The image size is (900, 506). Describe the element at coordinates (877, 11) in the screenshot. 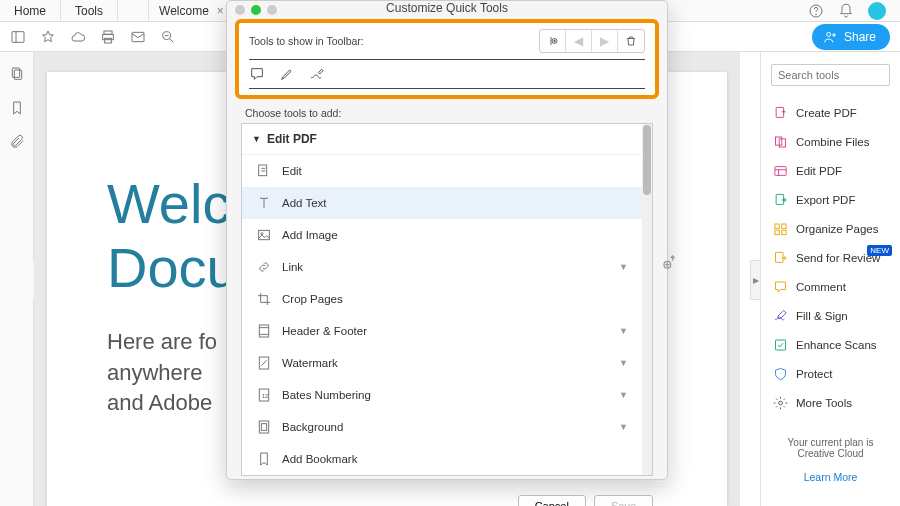

I see `avatar` at that location.